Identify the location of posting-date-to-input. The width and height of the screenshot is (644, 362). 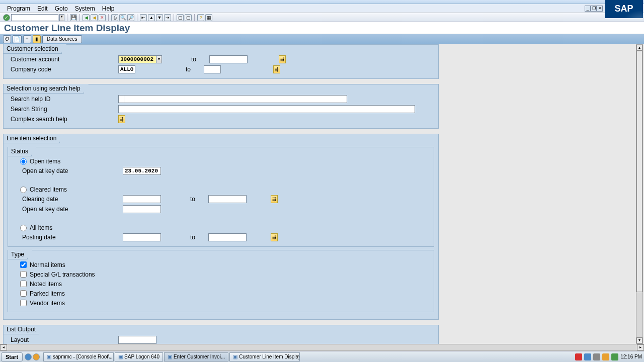
(227, 237).